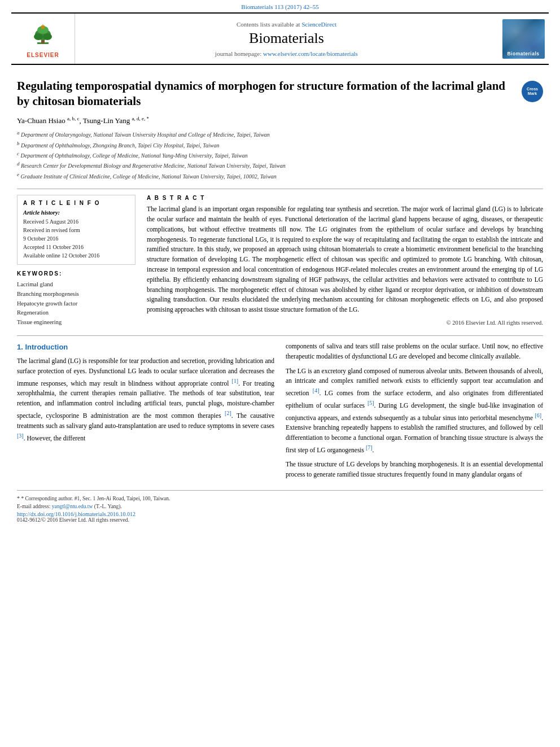 The image size is (560, 747). What do you see at coordinates (146, 400) in the screenshot?
I see `intro-para-left: The lacrimal gland (LG) is responsible f…` at bounding box center [146, 400].